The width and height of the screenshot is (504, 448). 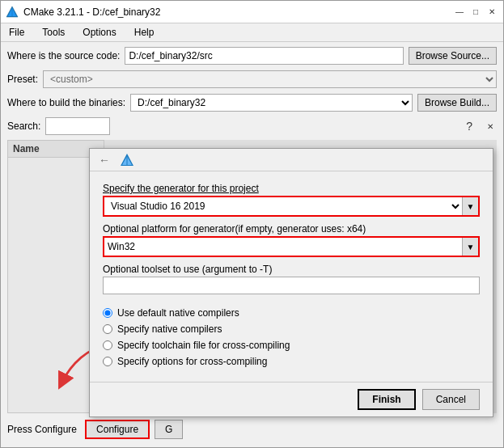 What do you see at coordinates (283, 206) in the screenshot?
I see `generator-select: Visual Studio 16 2019` at bounding box center [283, 206].